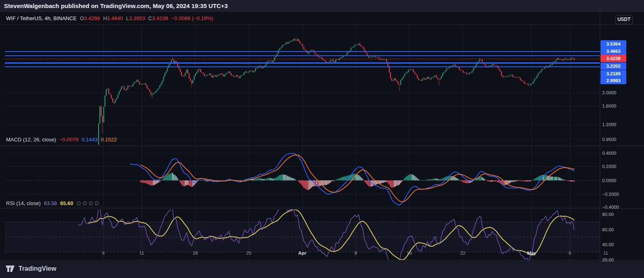 This screenshot has height=278, width=644. What do you see at coordinates (608, 214) in the screenshot?
I see `price-axis-label: 80.00` at bounding box center [608, 214].